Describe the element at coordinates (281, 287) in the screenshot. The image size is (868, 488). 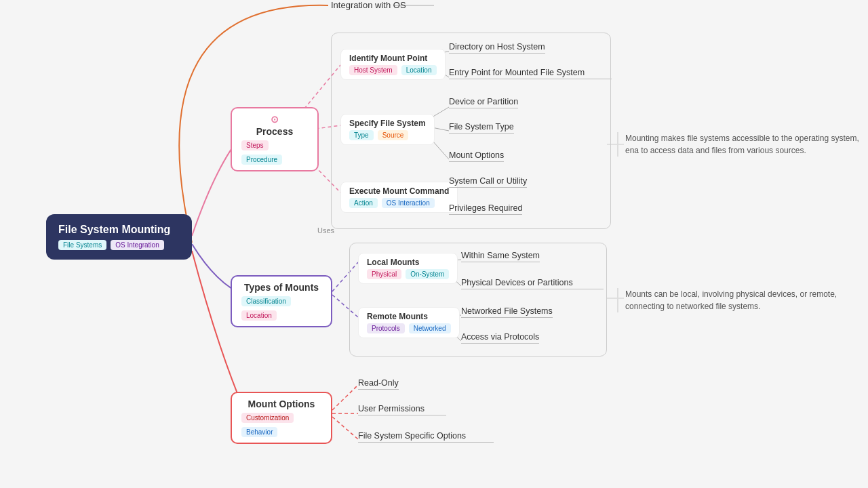
I see `types-title: Types of Mounts` at that location.